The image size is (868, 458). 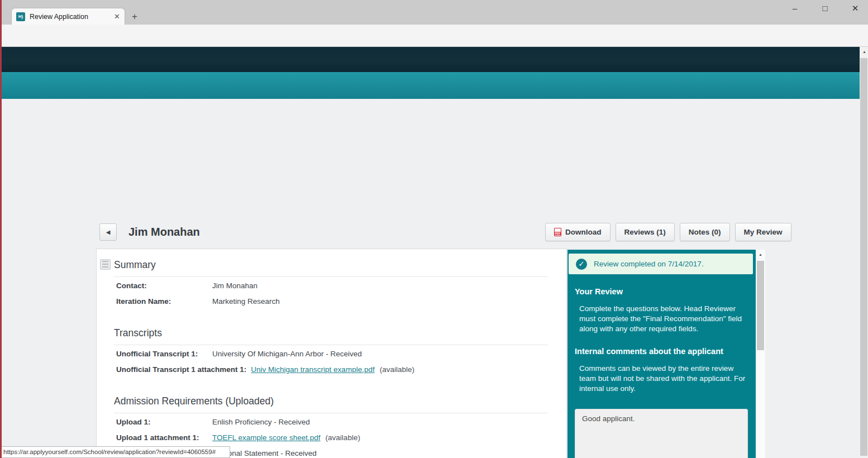 I want to click on action-buttons: Download Reviews (1) Notes (0) My Review, so click(x=668, y=232).